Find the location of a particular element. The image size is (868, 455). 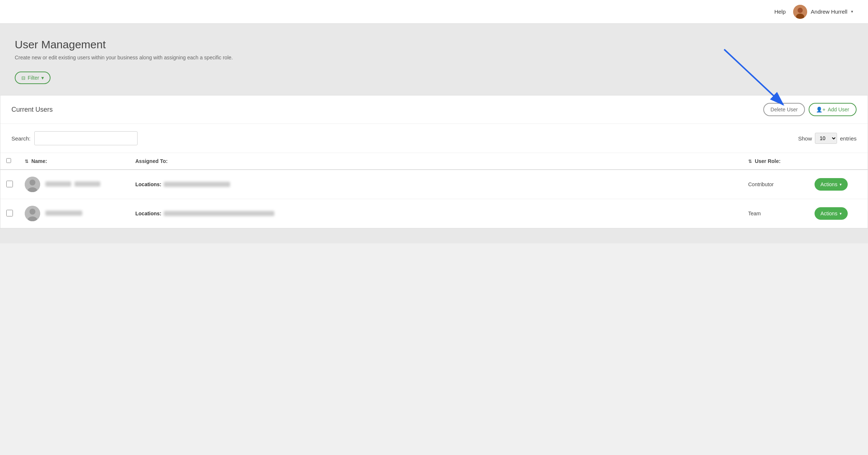

filter-button: ⊟ Filter ▾ is located at coordinates (32, 78).